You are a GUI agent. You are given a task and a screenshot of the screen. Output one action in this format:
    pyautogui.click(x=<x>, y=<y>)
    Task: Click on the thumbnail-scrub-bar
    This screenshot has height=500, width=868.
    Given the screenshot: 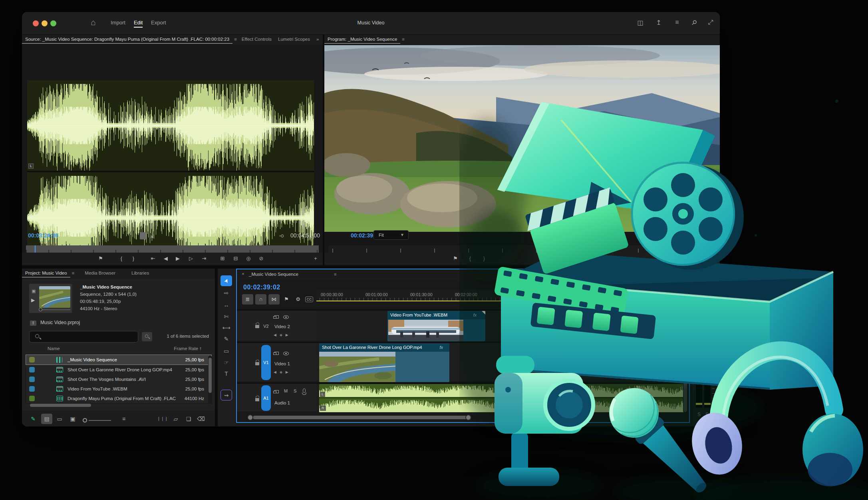 What is the action you would take?
    pyautogui.click(x=55, y=310)
    